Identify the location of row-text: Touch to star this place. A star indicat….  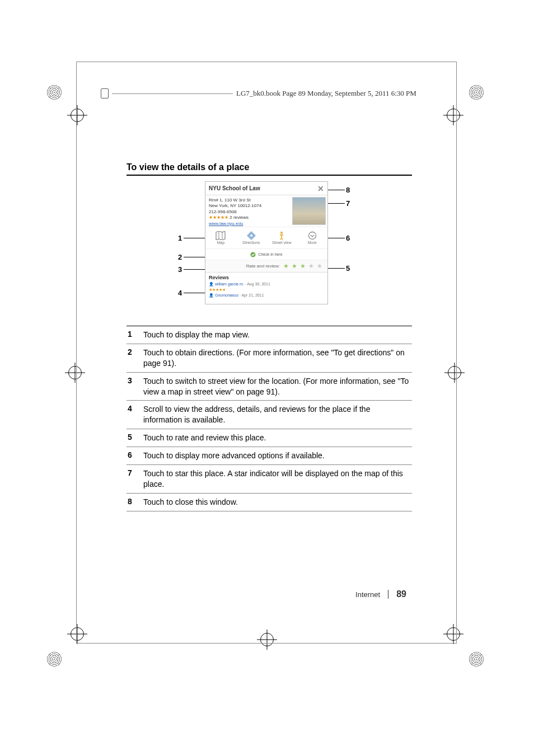
(277, 479).